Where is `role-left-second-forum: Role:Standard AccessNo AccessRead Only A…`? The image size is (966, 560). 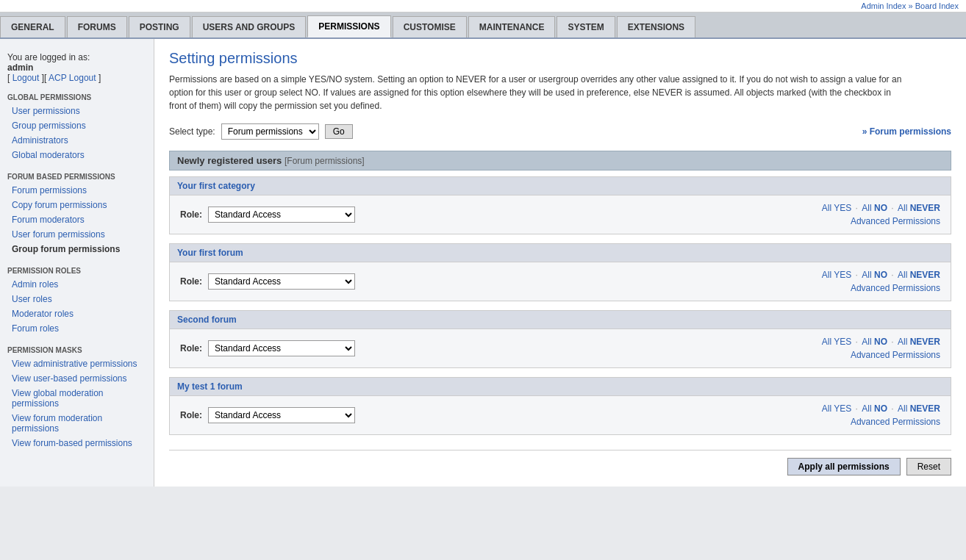 role-left-second-forum: Role:Standard AccessNo AccessRead Only A… is located at coordinates (268, 348).